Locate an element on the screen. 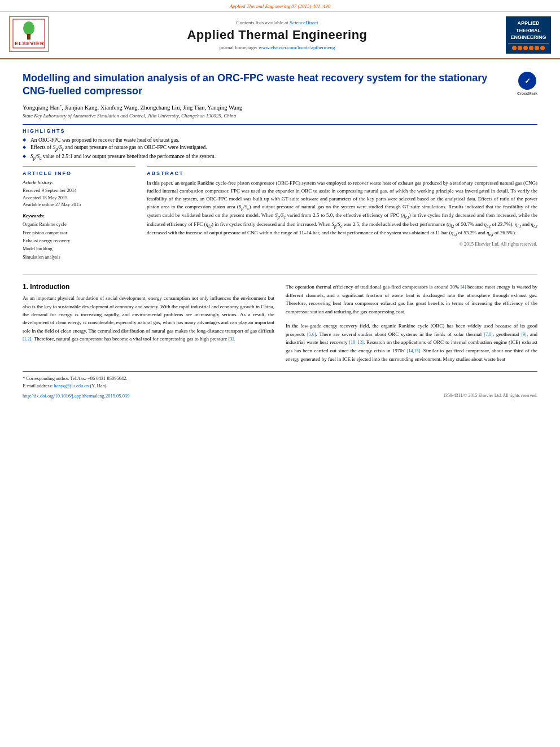 Image resolution: width=560 pixels, height=747 pixels. crossmark-label: CrossMark is located at coordinates (527, 94).